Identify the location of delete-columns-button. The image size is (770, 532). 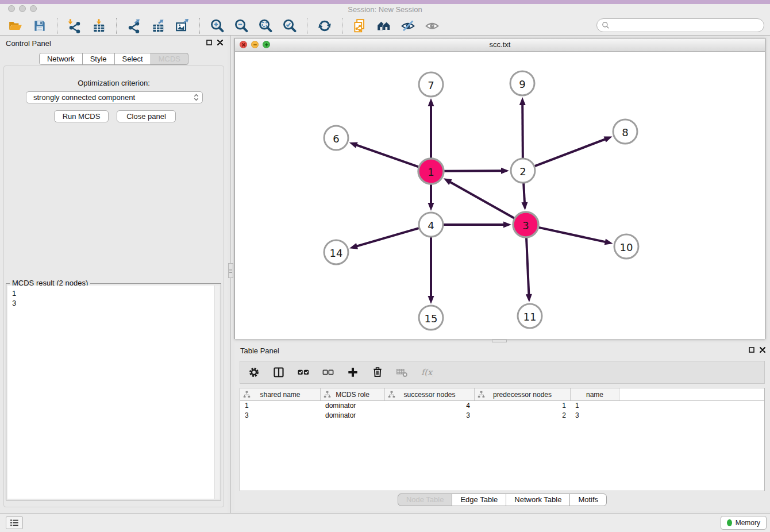
(378, 372).